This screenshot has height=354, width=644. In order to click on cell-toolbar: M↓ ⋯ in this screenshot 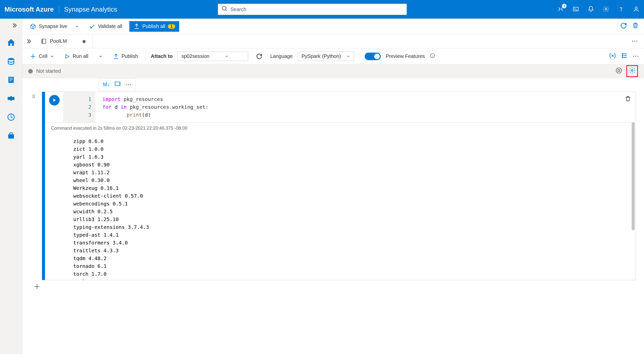, I will do `click(117, 85)`.